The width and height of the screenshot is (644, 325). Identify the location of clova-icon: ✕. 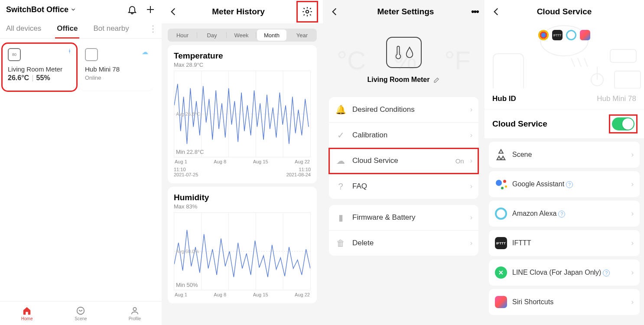
(501, 273).